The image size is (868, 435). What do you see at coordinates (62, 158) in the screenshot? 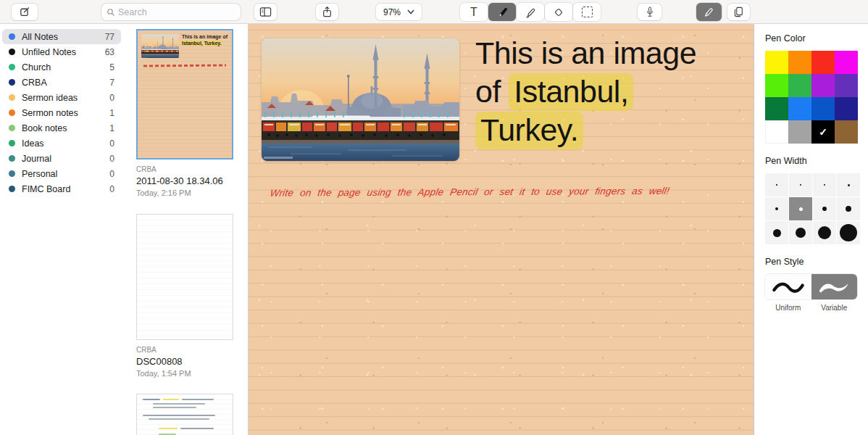
I see `sidebar-item-journal: Journal0` at bounding box center [62, 158].